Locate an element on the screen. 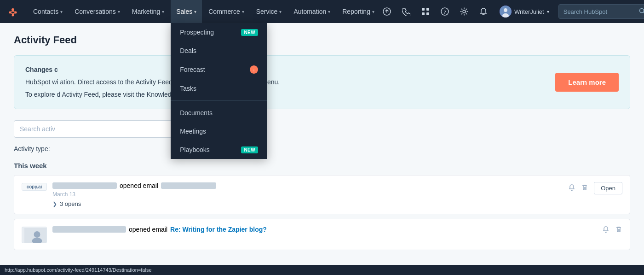  chevron-right-icon: ❯ is located at coordinates (55, 204).